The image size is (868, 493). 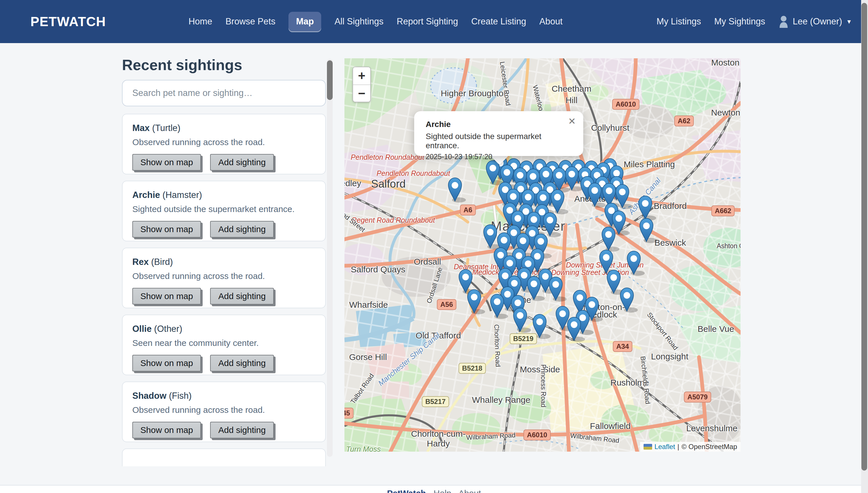 What do you see at coordinates (224, 65) in the screenshot?
I see `page-title: Recent sightings` at bounding box center [224, 65].